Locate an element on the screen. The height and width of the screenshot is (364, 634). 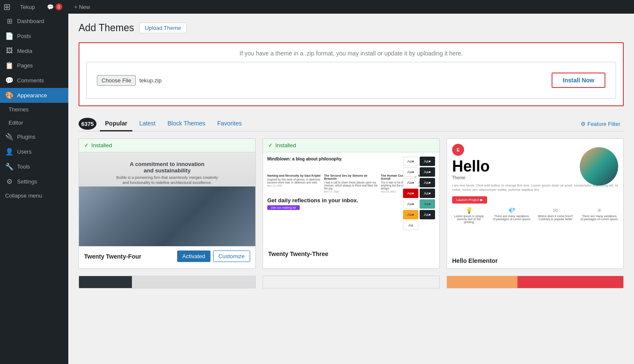
feature-filter: ⚙ Feature Filter is located at coordinates (600, 124).